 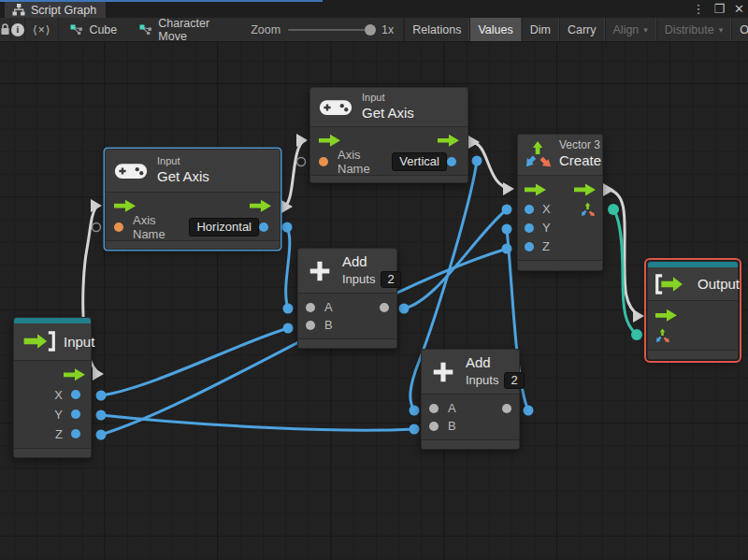 What do you see at coordinates (19, 30) in the screenshot?
I see `info-button: i` at bounding box center [19, 30].